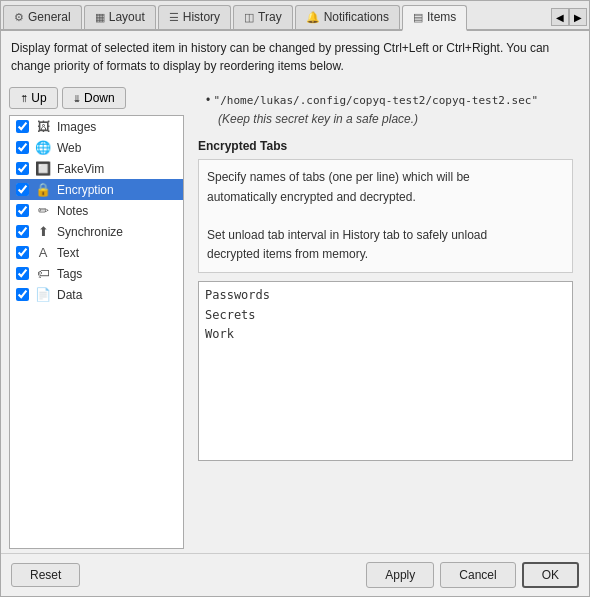 Image resolution: width=590 pixels, height=597 pixels. What do you see at coordinates (43, 168) in the screenshot?
I see `fakevim-icon: 🔲` at bounding box center [43, 168].